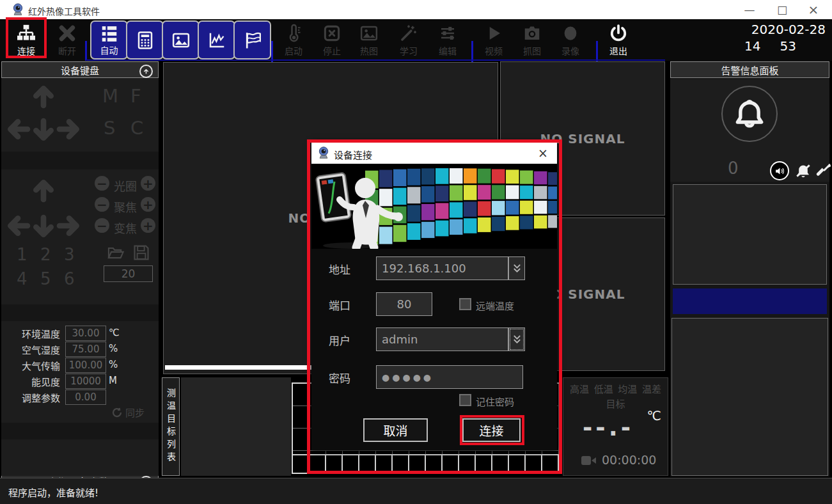  Describe the element at coordinates (80, 333) in the screenshot. I see `param-row: 环境温度 30.00 ℃` at that location.